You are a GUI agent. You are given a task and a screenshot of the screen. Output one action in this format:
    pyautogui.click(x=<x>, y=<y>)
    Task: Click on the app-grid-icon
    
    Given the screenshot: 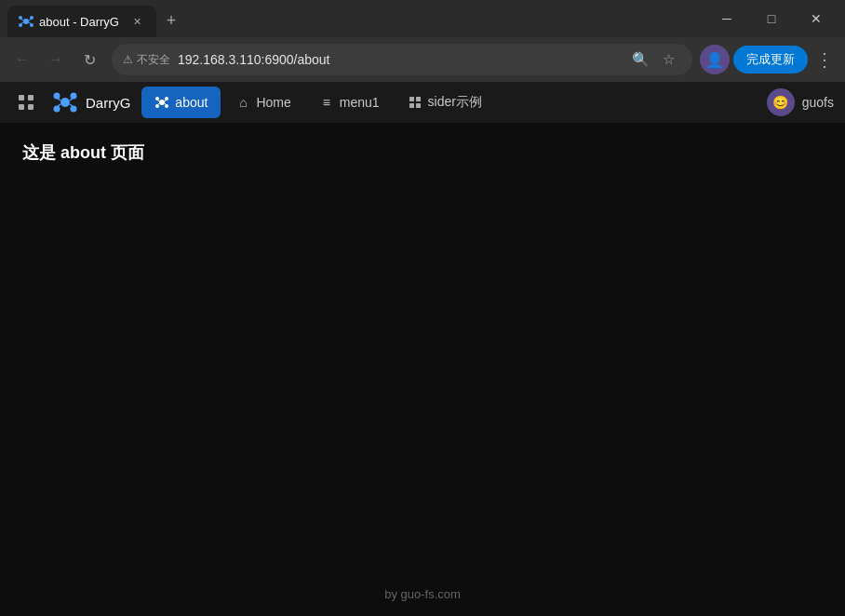 What is the action you would take?
    pyautogui.click(x=26, y=102)
    